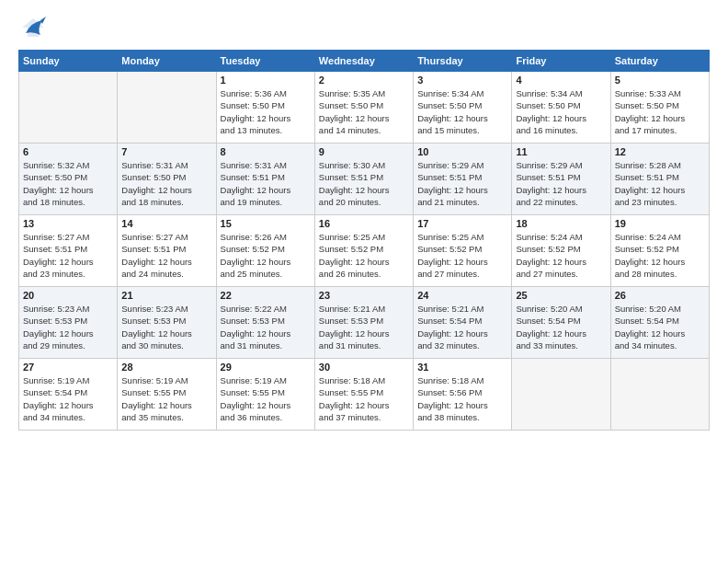  What do you see at coordinates (660, 112) in the screenshot?
I see `day-info: Sunrise: 5:33 AM Sunset: 5:50 PM Dayligh…` at bounding box center [660, 112].